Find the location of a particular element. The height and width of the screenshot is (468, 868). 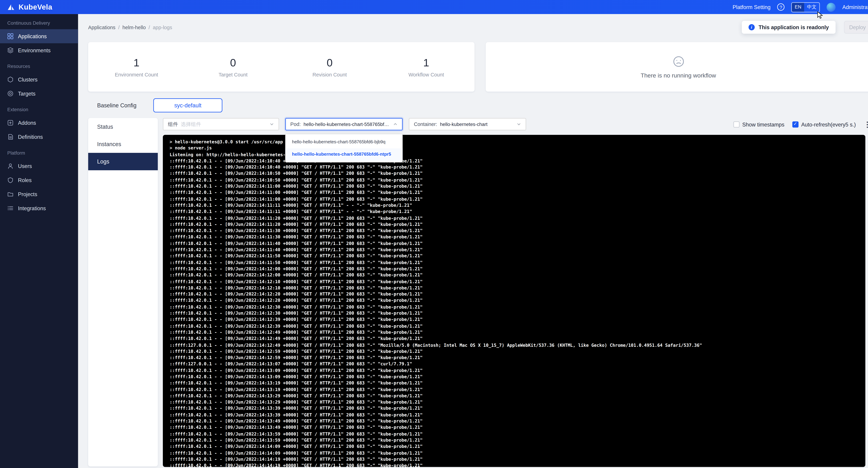

container-select: Container: hello-kubernetes-chart is located at coordinates (468, 124).